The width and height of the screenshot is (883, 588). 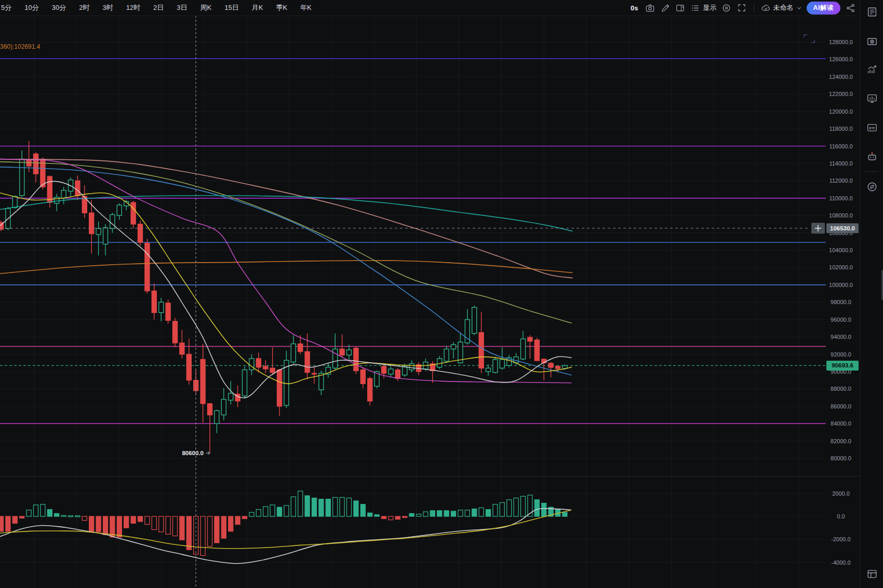 I want to click on market-chart-icon, so click(x=872, y=99).